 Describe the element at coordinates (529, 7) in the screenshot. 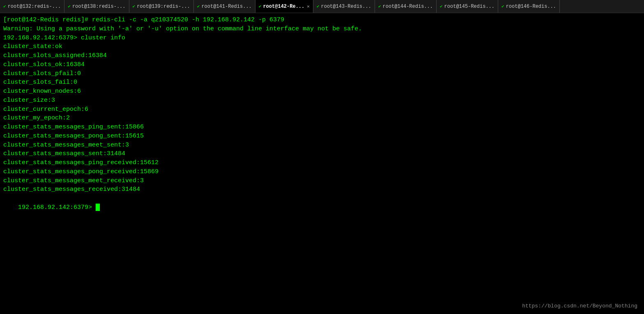

I see `tab-tab9: ✔root@146-Redis...` at that location.